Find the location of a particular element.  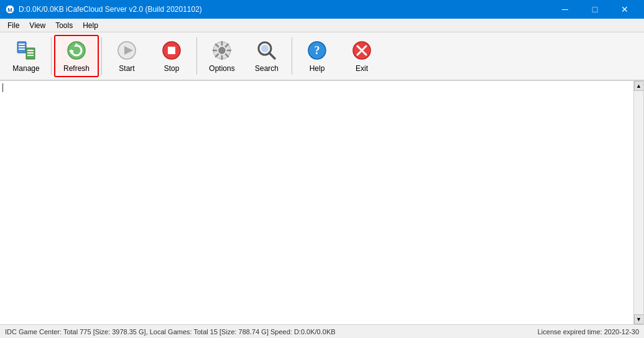

refresh-button: Refresh is located at coordinates (76, 56).